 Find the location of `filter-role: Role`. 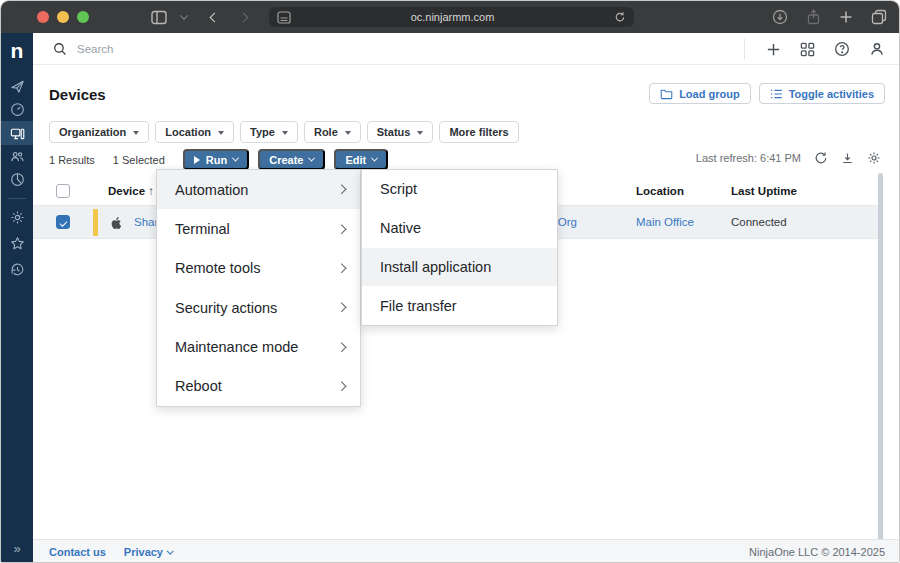

filter-role: Role is located at coordinates (332, 132).